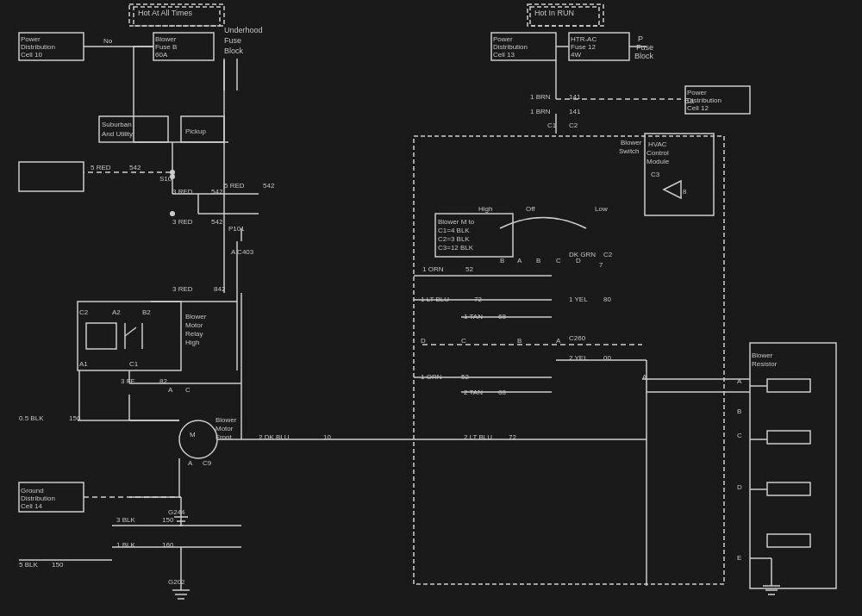 This screenshot has width=862, height=616. Describe the element at coordinates (31, 419) in the screenshot. I see `svg-text: 0.5 BLK` at that location.